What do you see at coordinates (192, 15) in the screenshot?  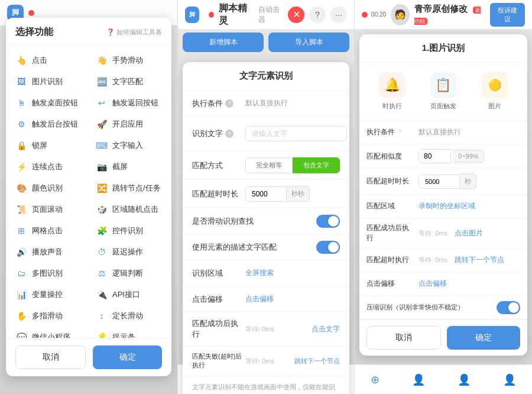 I see `mid-app-icon: 脚` at bounding box center [192, 15].